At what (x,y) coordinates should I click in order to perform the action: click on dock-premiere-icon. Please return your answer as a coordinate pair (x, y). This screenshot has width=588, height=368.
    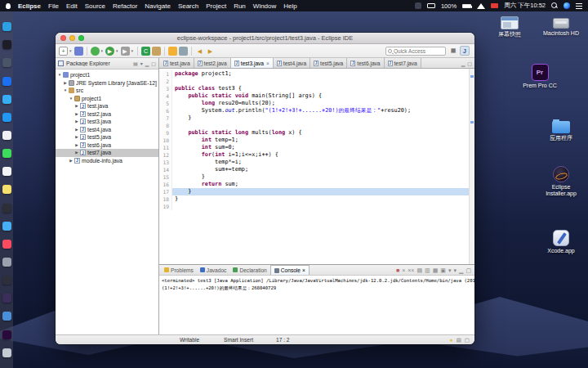
    Looking at the image, I should click on (7, 335).